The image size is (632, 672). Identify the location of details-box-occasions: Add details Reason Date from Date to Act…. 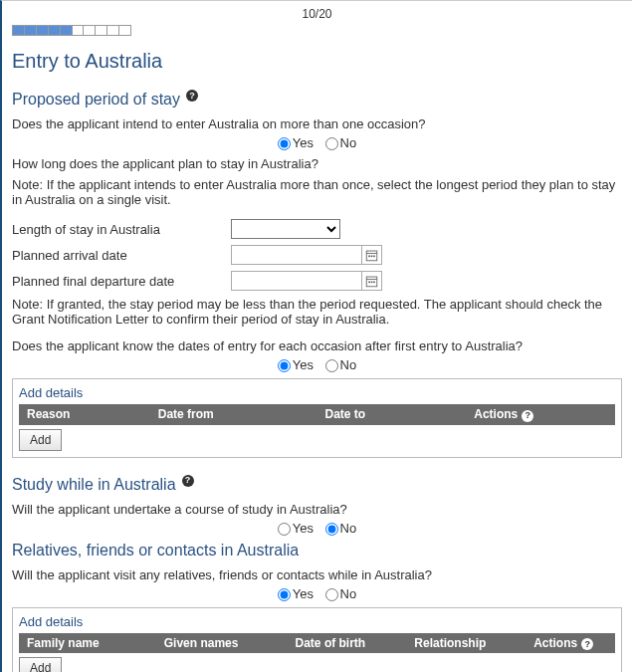
(316, 418).